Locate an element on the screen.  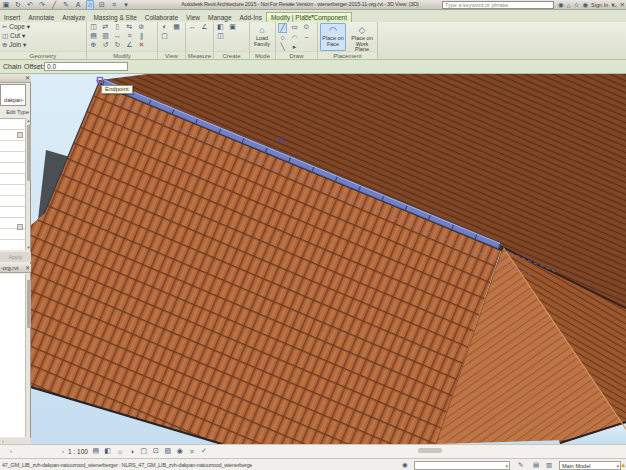
canvas-hscroll-thumb is located at coordinates (430, 450).